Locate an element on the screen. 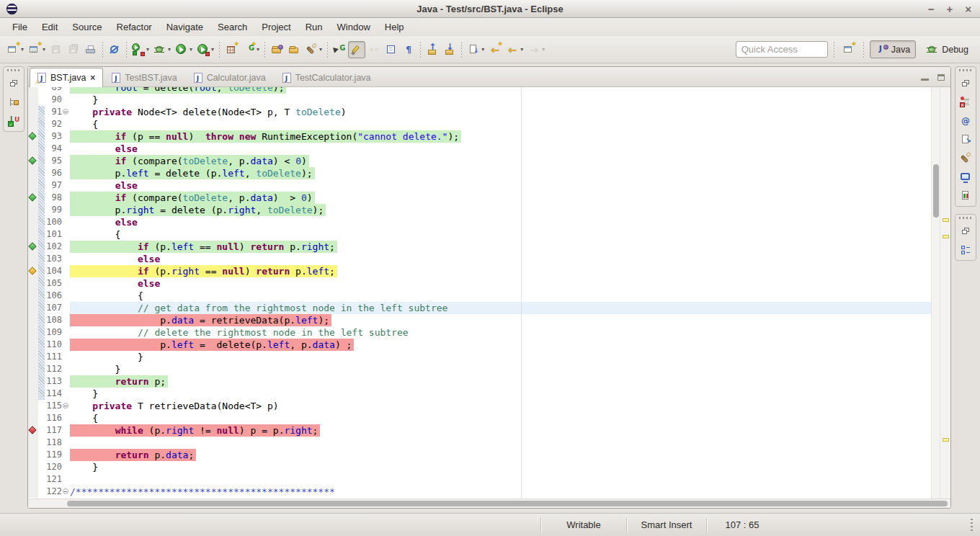 This screenshot has height=536, width=980. code-text: else is located at coordinates (500, 259).